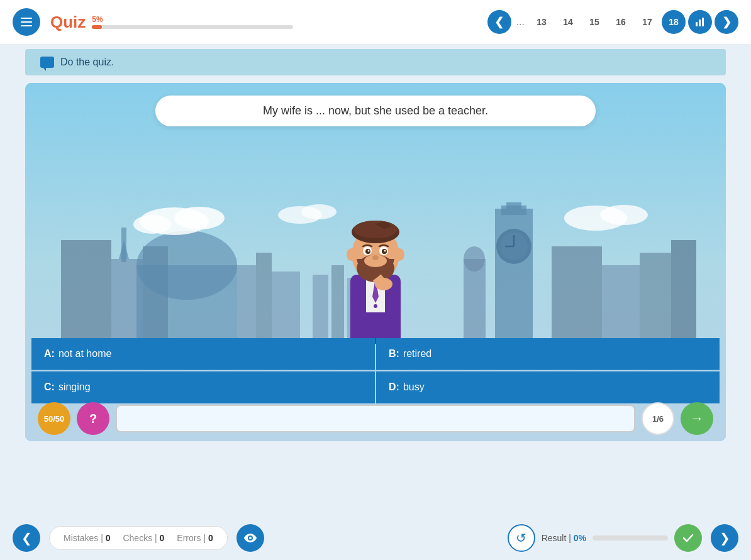 This screenshot has width=751, height=560. I want to click on page-title: Quiz, so click(68, 23).